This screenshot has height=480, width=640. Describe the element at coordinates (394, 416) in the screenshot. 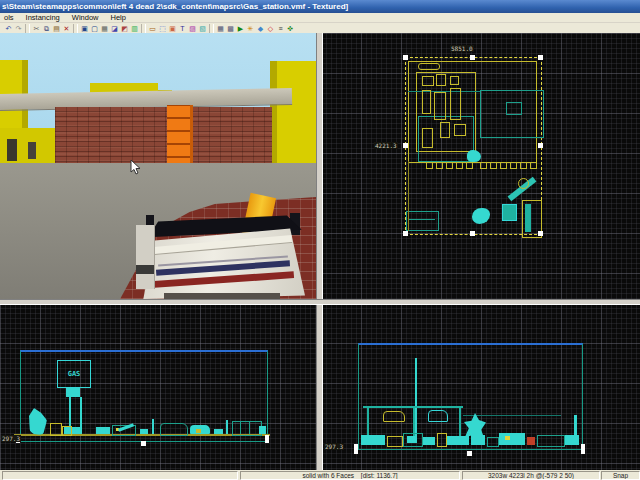

I see `car-yellow` at that location.